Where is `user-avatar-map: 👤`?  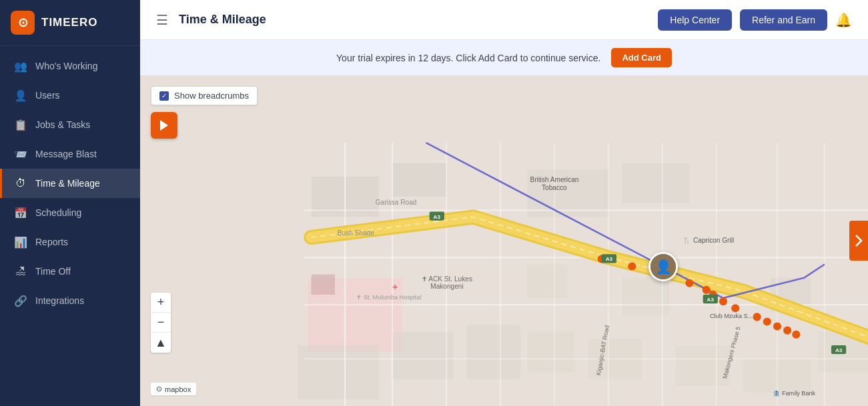
user-avatar-map: 👤 is located at coordinates (663, 267).